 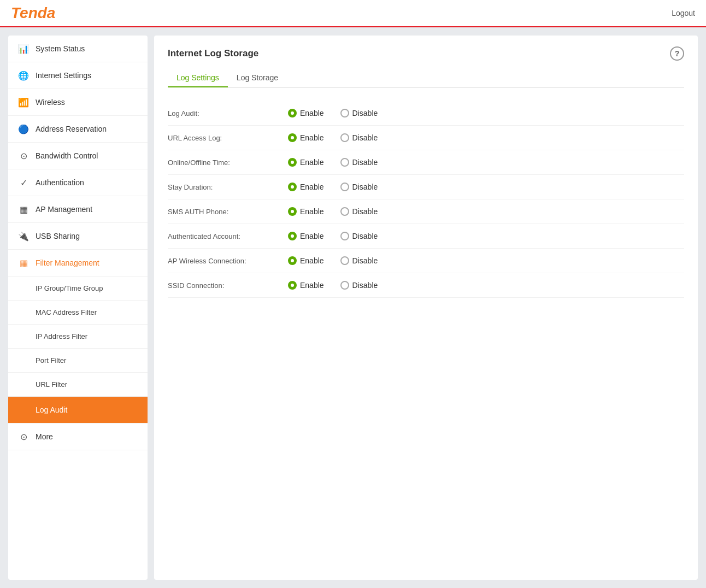 What do you see at coordinates (426, 212) in the screenshot?
I see `form-row-sms-auth-phone: SMS AUTH Phone: Enable Disable` at bounding box center [426, 212].